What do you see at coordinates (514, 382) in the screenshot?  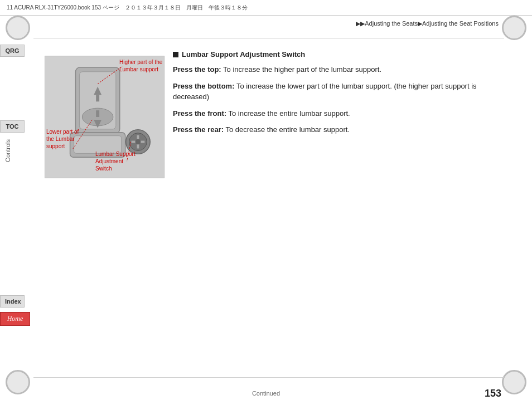 I see `corner-circle-br` at bounding box center [514, 382].